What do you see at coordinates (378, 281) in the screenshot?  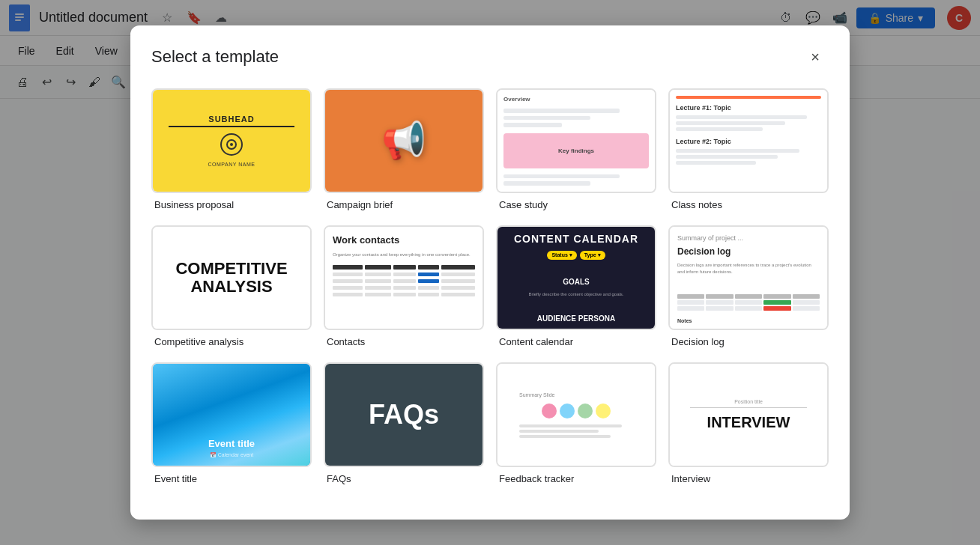 I see `thumb-wc-r2c2` at bounding box center [378, 281].